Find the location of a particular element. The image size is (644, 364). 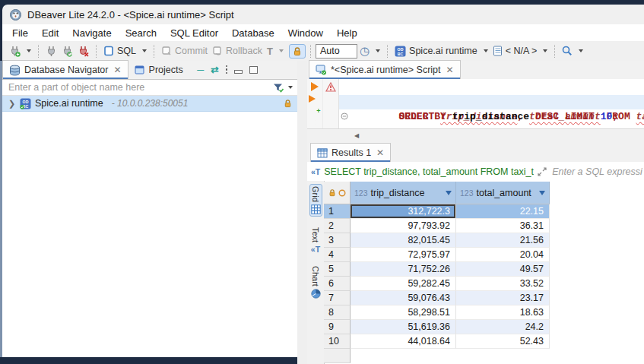

connect-button is located at coordinates (52, 52).